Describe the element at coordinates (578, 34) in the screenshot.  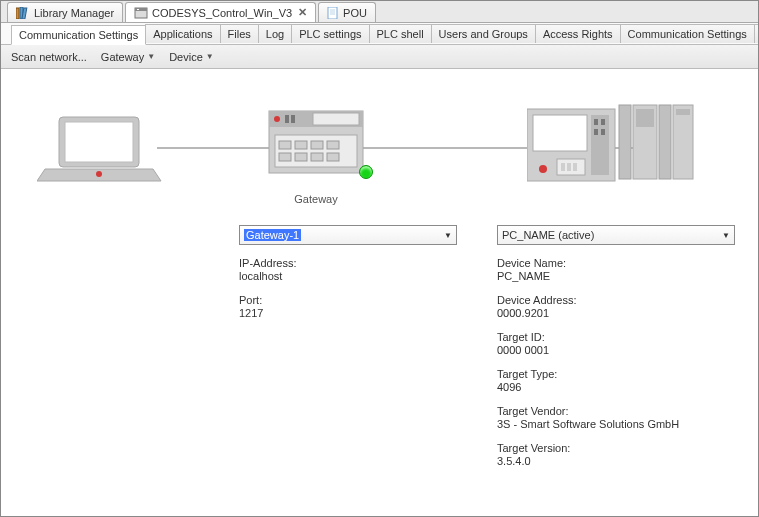
I see `tab-access-rights: Access Rights` at that location.